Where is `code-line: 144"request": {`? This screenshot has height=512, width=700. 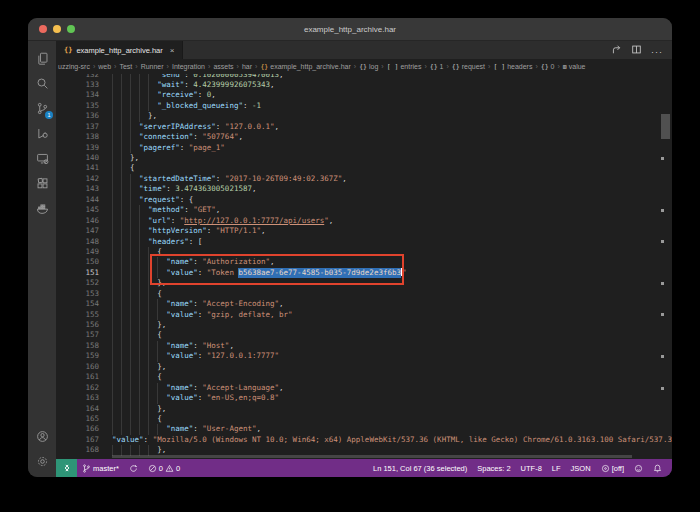
code-line: 144"request": { is located at coordinates (364, 200).